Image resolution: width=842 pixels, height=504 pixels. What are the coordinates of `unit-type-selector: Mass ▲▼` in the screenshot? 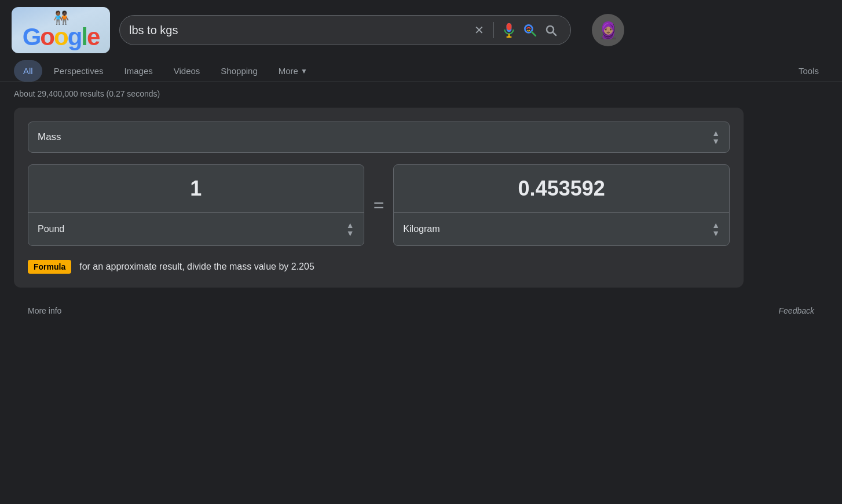 It's located at (379, 137).